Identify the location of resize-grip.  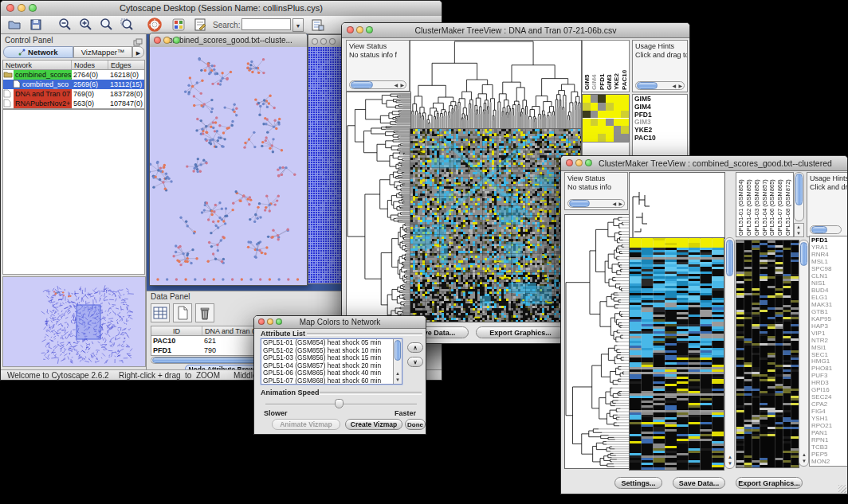
(842, 489).